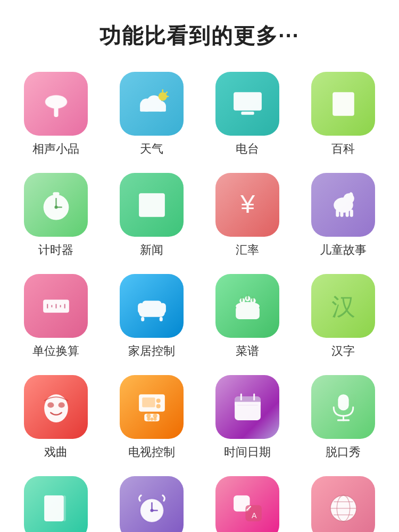 This screenshot has width=399, height=532. Describe the element at coordinates (56, 504) in the screenshot. I see `app-item-xiaoshuo: 小说` at that location.